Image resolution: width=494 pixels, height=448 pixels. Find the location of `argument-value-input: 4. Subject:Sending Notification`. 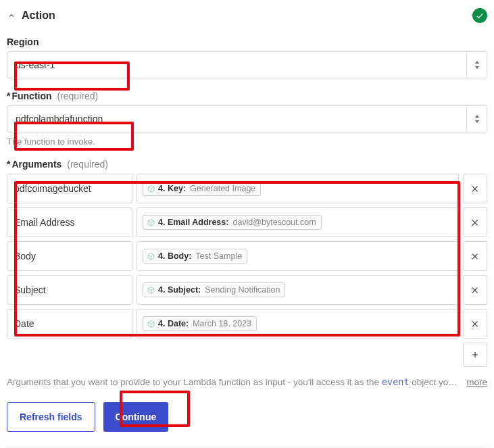

argument-value-input: 4. Subject:Sending Notification is located at coordinates (297, 290).